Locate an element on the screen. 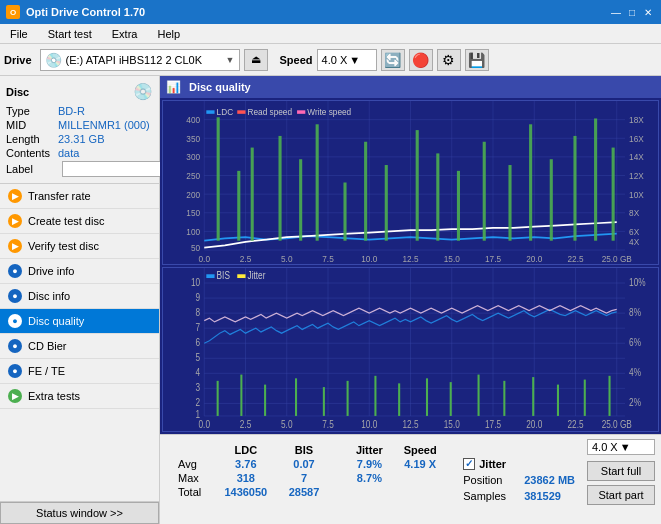  svg-text: 6 is located at coordinates (198, 342).